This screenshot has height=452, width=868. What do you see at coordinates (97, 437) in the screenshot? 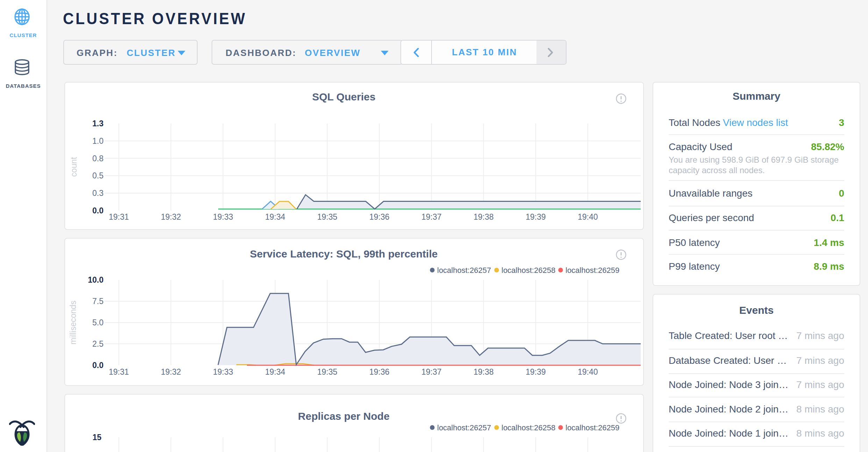
I see `svg-text: 15` at bounding box center [97, 437].